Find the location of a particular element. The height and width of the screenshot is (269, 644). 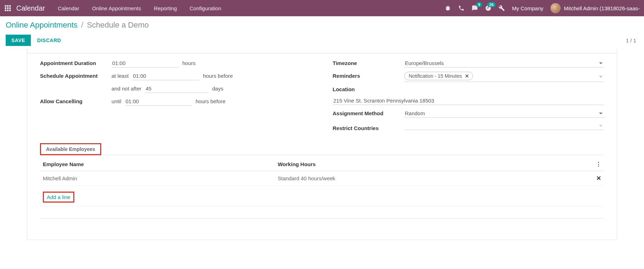

avatar is located at coordinates (555, 8).